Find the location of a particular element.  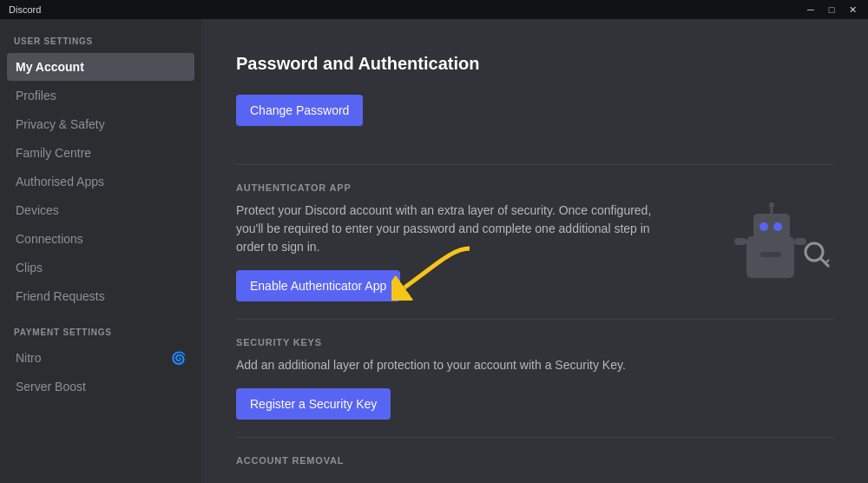

nitro-icon: 🌀 is located at coordinates (179, 358).